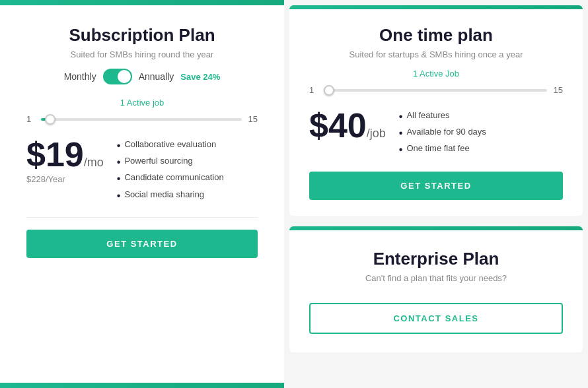 This screenshot has width=588, height=388. I want to click on annually-label: Annually, so click(157, 77).